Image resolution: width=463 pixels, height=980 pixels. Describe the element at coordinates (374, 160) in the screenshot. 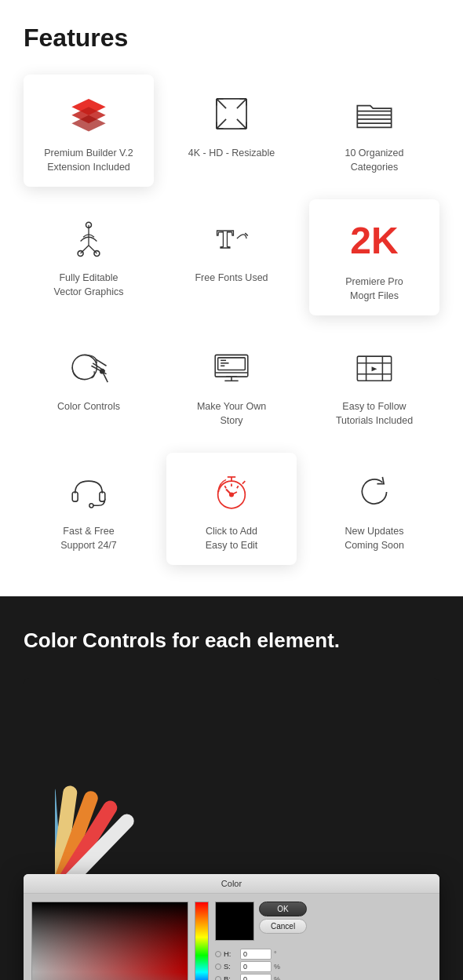

I see `feature-label-categories: 10 OrganizedCategories` at that location.